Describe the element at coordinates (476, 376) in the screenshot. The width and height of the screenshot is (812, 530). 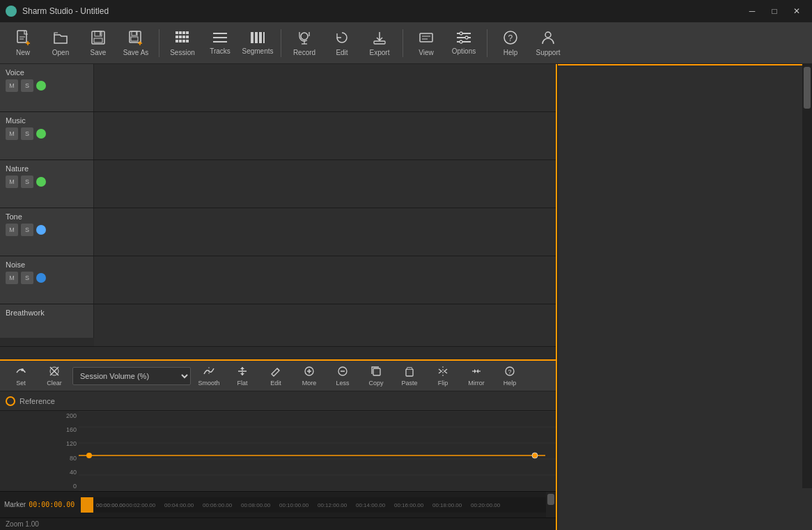
I see `mirror-button: Mirror` at that location.